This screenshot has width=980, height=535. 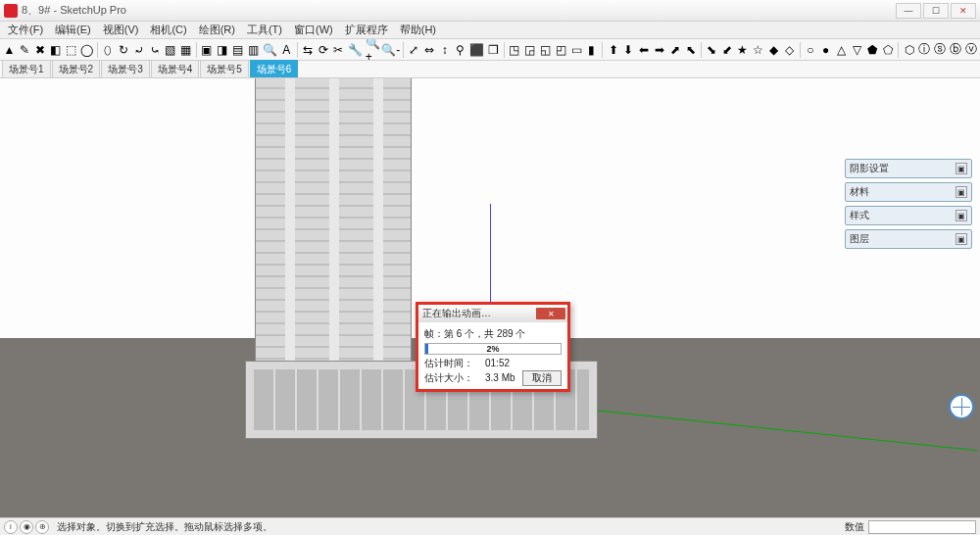 I want to click on tool-button: ⓑ, so click(x=956, y=50).